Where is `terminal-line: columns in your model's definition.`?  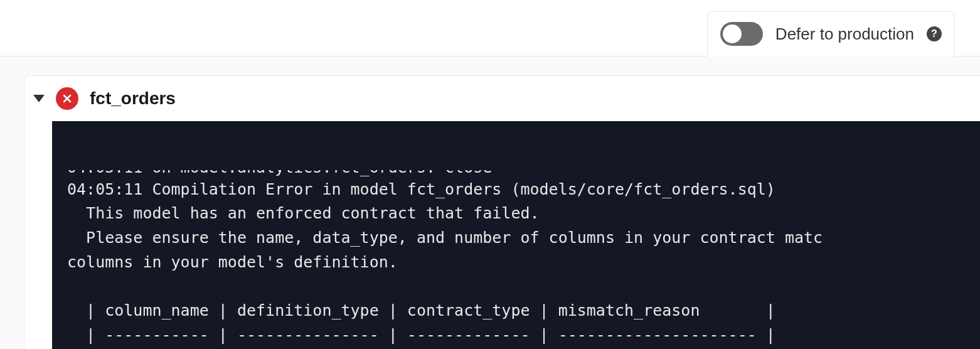
terminal-line: columns in your model's definition. is located at coordinates (232, 262).